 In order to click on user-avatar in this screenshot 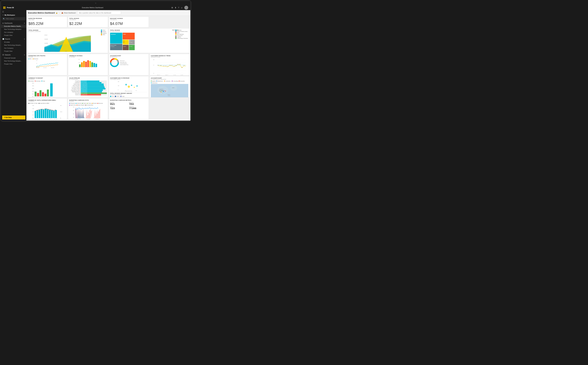, I will do `click(186, 8)`.